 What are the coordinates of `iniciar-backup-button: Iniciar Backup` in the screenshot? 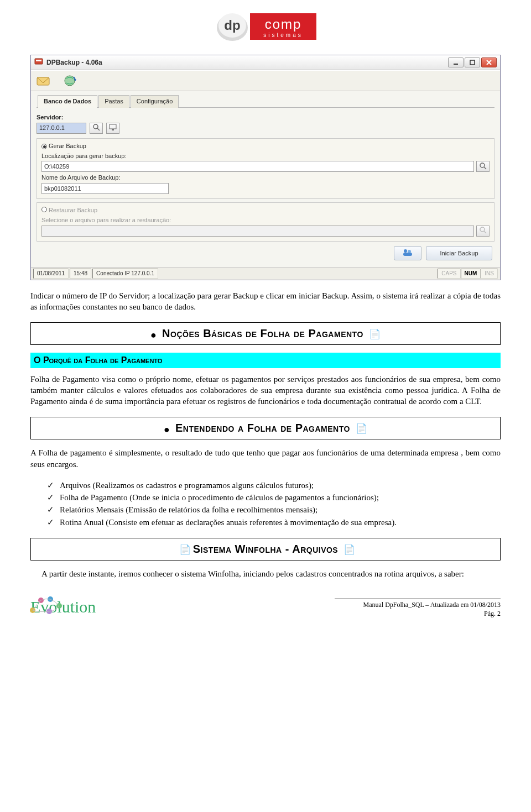 It's located at (459, 253).